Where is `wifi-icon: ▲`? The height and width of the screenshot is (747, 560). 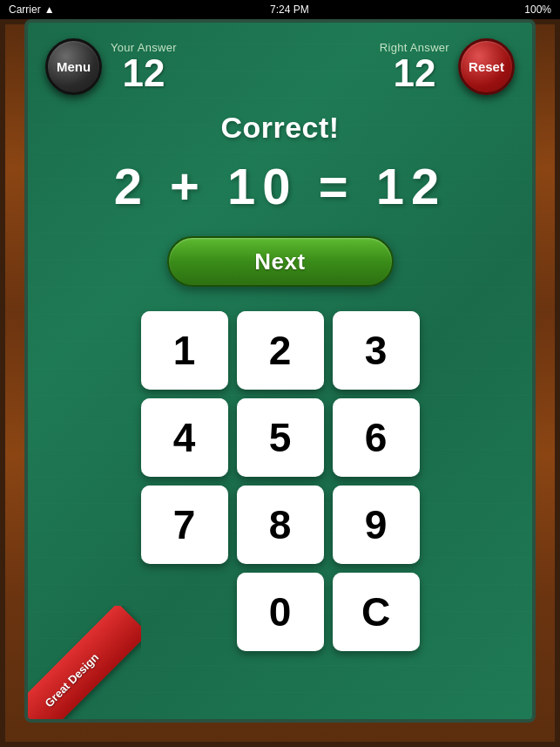
wifi-icon: ▲ is located at coordinates (50, 10).